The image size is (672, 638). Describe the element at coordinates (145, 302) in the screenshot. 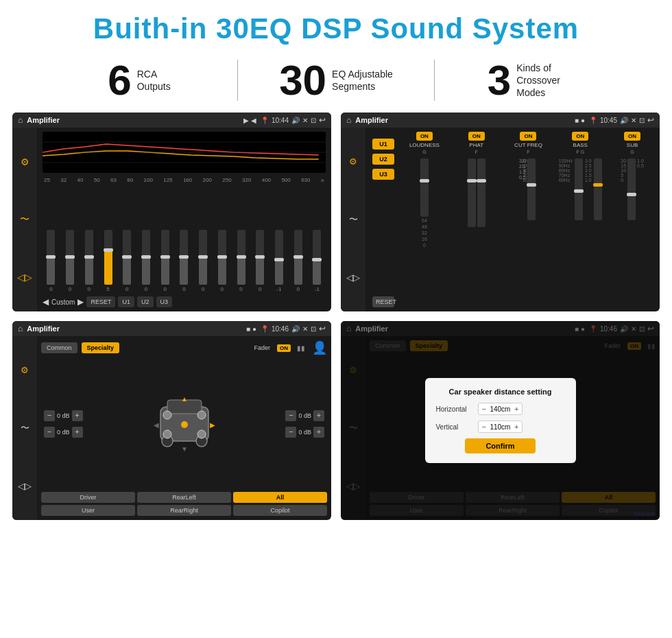

I see `u2-button-1: U2` at that location.